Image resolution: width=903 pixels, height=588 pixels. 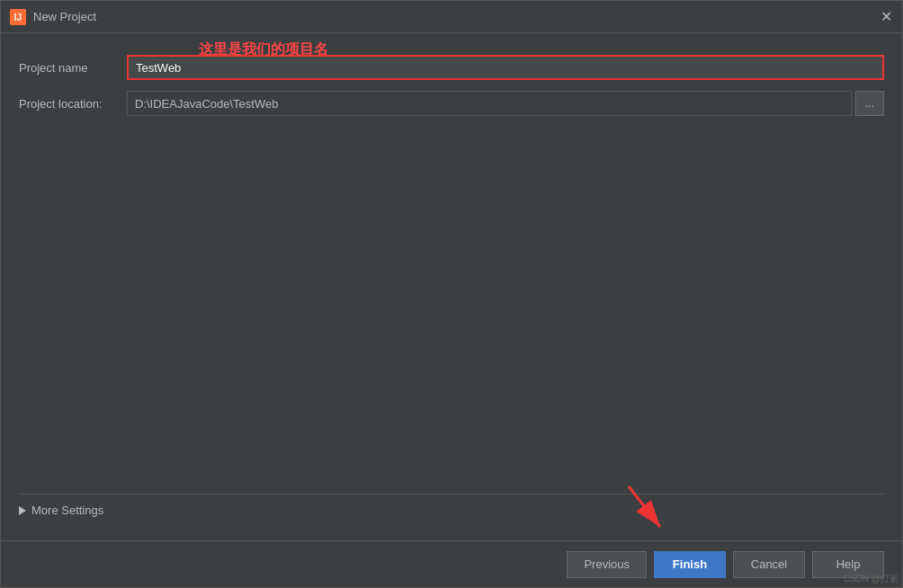 What do you see at coordinates (870, 103) in the screenshot?
I see `browse-button: ...` at bounding box center [870, 103].